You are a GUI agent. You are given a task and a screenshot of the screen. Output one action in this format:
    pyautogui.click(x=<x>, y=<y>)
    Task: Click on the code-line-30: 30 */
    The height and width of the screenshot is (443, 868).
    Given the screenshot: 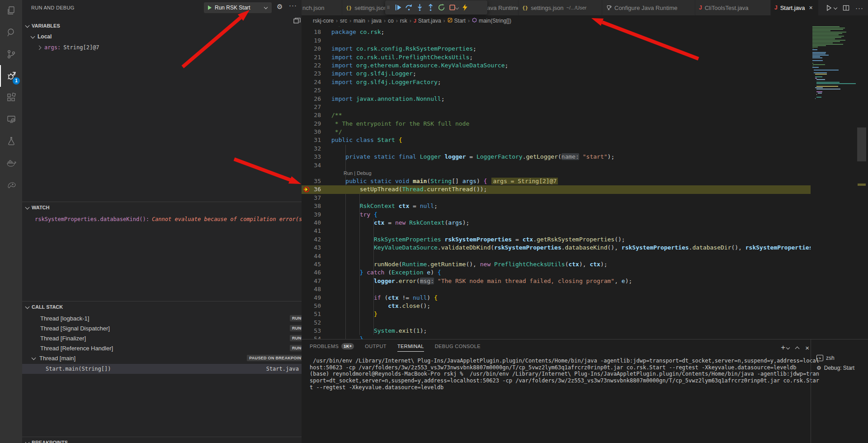 What is the action you would take?
    pyautogui.click(x=556, y=132)
    